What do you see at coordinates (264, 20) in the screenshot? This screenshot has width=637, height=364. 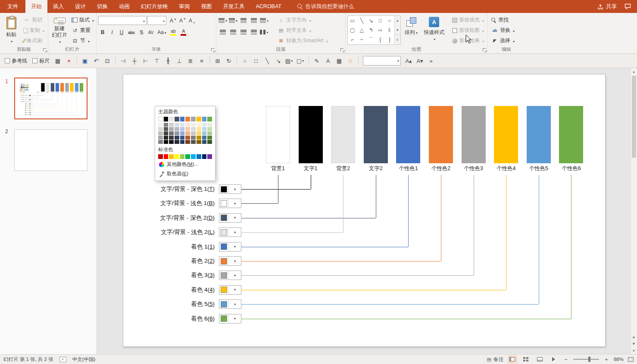 I see `line-spacing-button` at bounding box center [264, 20].